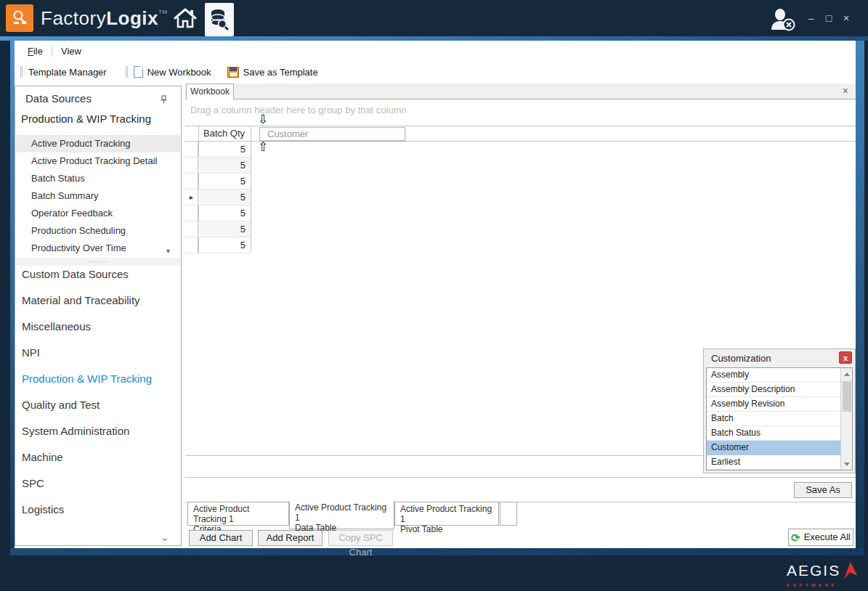  I want to click on sidebar-item-active-product-tracking: Active Product Tracking, so click(98, 144).